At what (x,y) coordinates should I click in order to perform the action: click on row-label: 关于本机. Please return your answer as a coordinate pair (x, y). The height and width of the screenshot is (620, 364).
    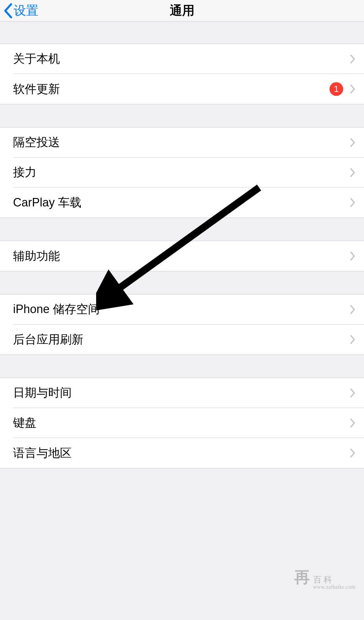
    Looking at the image, I should click on (36, 59).